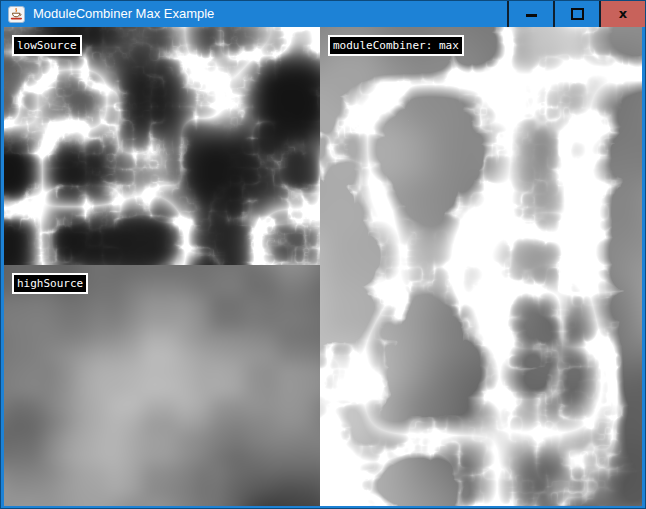 The image size is (646, 509). What do you see at coordinates (47, 46) in the screenshot?
I see `panel-label-lowsource: lowSource` at bounding box center [47, 46].